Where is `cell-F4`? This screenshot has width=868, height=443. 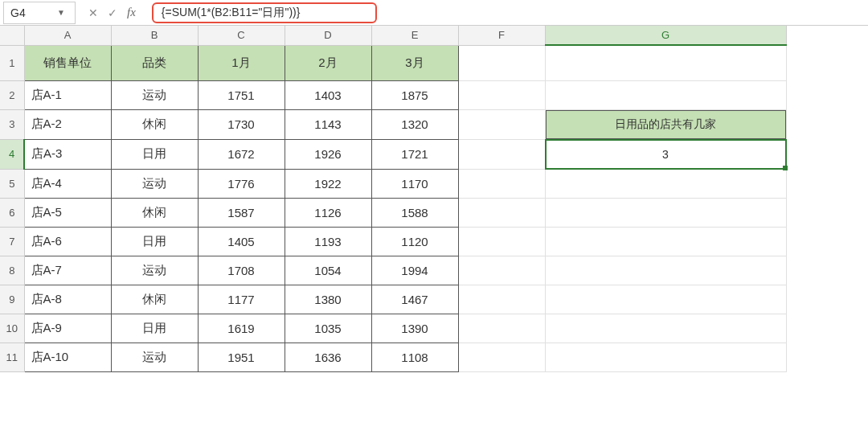
cell-F4 is located at coordinates (502, 154).